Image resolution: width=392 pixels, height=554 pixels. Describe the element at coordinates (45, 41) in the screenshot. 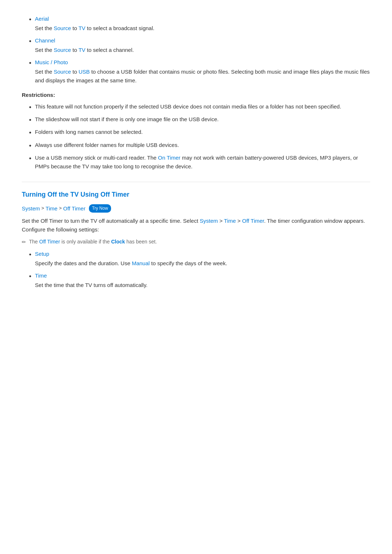

I see `channel-title: Channel` at that location.